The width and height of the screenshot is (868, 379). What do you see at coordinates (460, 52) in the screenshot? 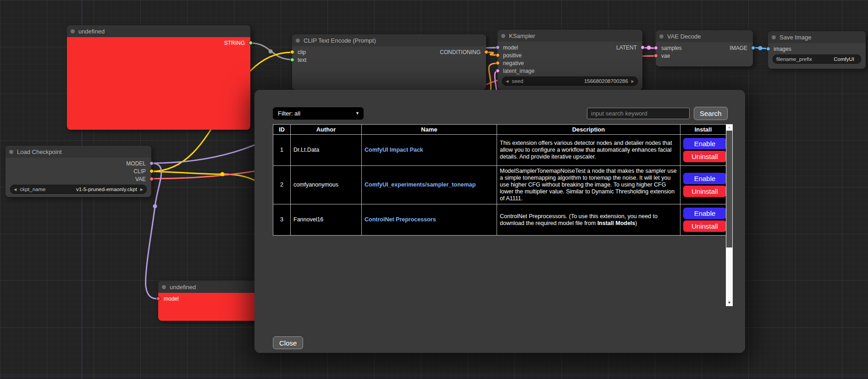
I see `output-slot-label: CONDITIONING` at bounding box center [460, 52].